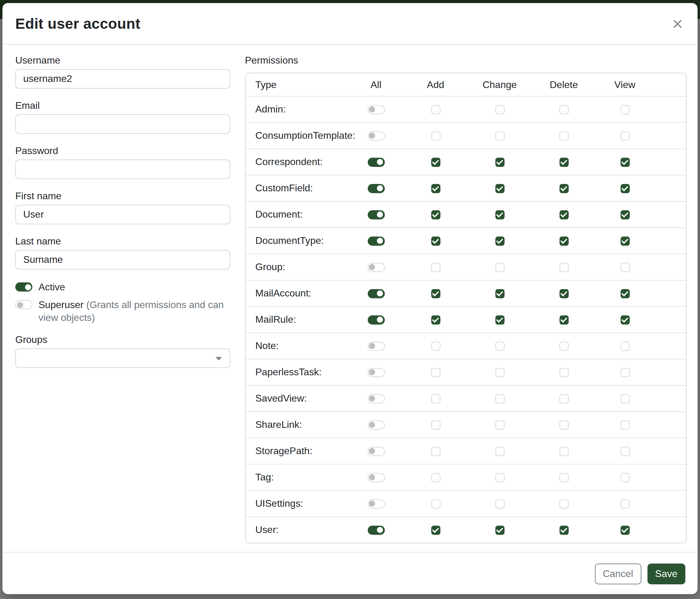  What do you see at coordinates (678, 24) in the screenshot?
I see `close-button: ×` at bounding box center [678, 24].